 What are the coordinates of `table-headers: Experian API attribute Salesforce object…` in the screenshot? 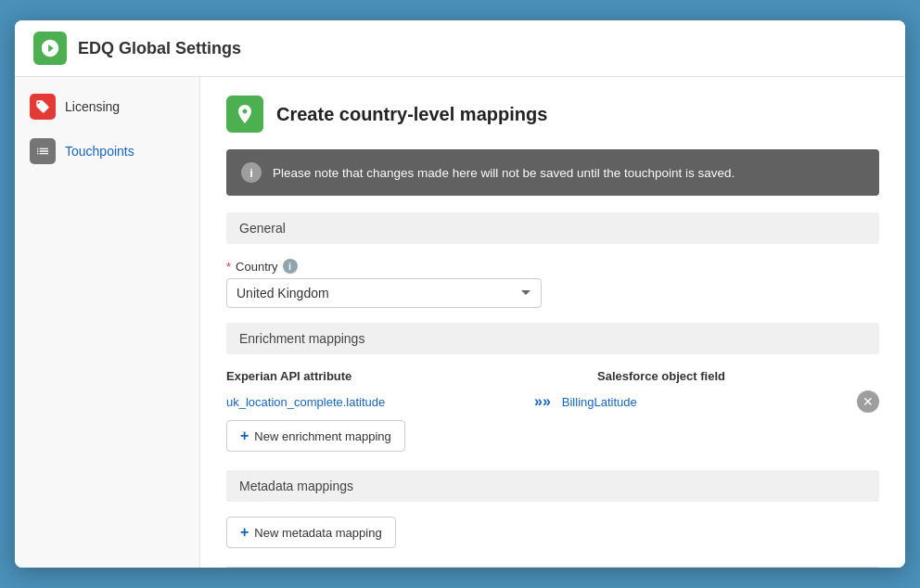 It's located at (553, 377).